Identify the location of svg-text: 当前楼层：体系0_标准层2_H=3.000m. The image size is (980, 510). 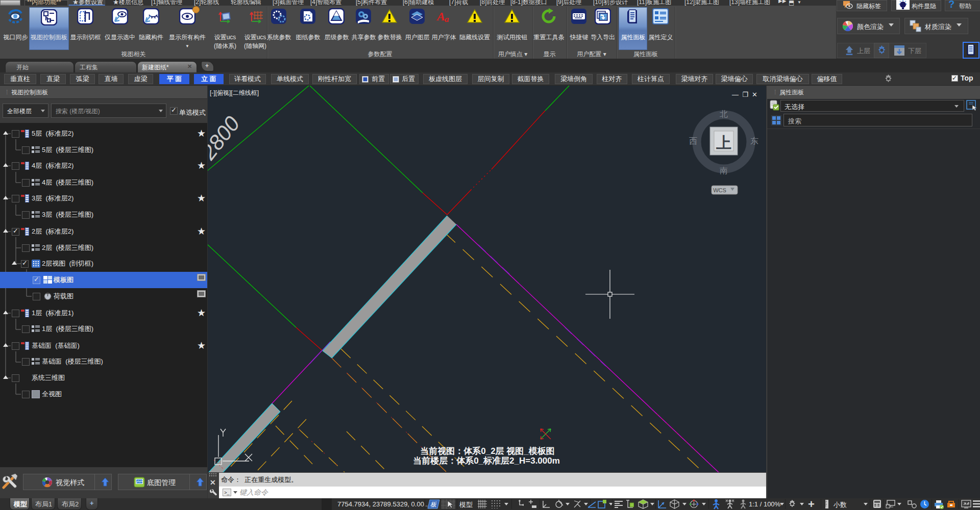
(486, 461).